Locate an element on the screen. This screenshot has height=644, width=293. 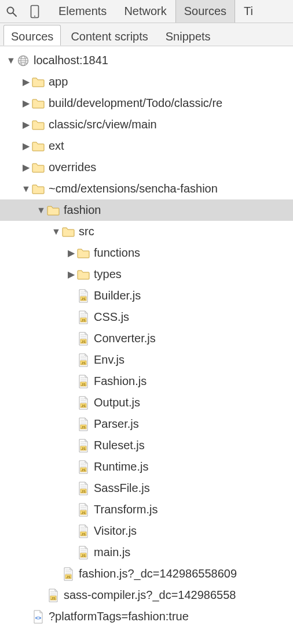
subtab-label: Content scripts is located at coordinates (109, 36).